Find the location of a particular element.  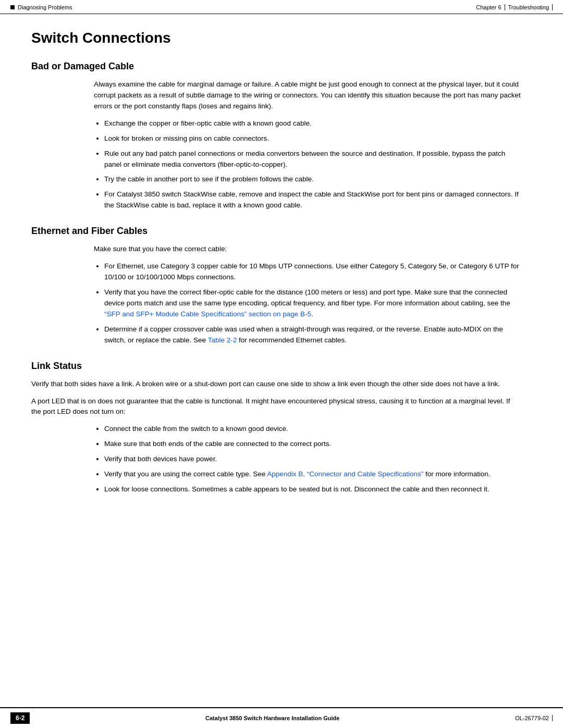

page-title: Switch Connections is located at coordinates (282, 38).